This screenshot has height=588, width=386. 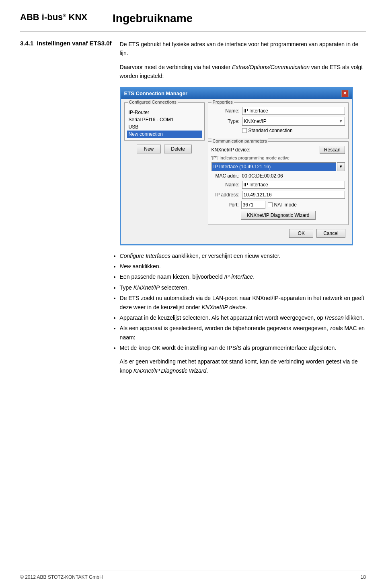 I want to click on list-item: Apparaat in de keuzelijst selecteren. Al…, so click(x=243, y=318).